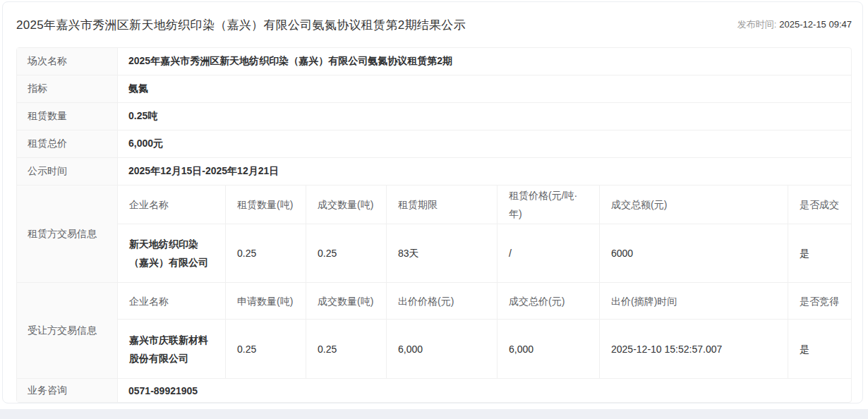  What do you see at coordinates (172, 348) in the screenshot?
I see `cell-enterprise-name: 嘉兴市庆联新材料股份有限公司` at bounding box center [172, 348].